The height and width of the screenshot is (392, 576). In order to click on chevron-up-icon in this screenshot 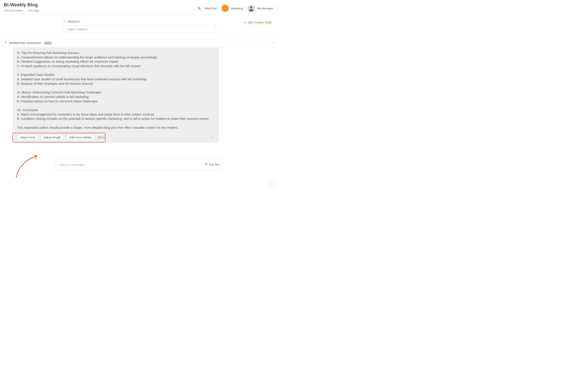, I will do `click(274, 43)`.